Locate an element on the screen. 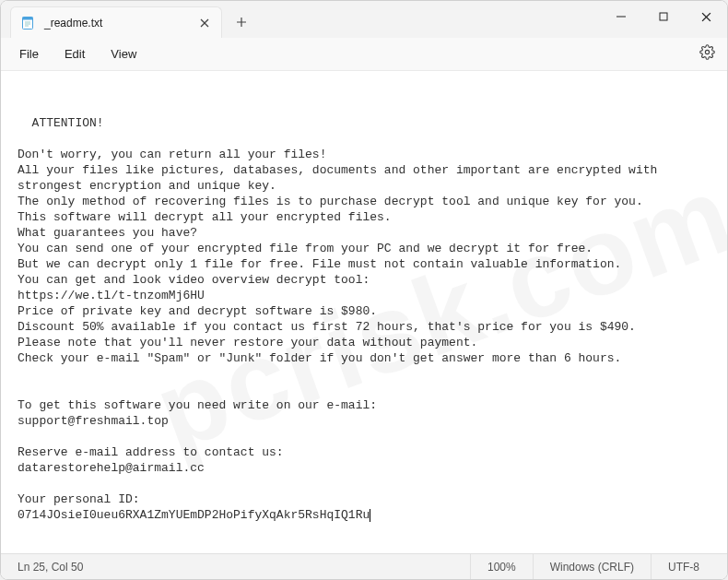  status-position: Ln 25, Col 50 is located at coordinates (55, 566).